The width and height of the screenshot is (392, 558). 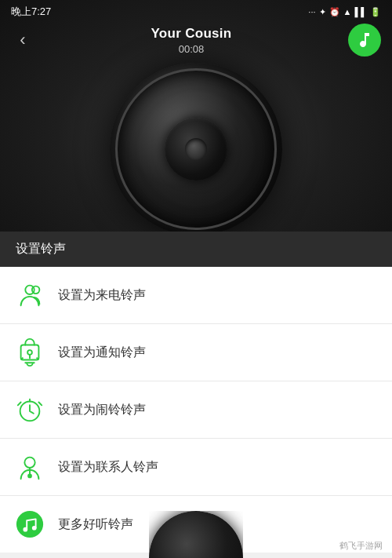 What do you see at coordinates (196, 149) in the screenshot?
I see `speaker-inner-ring` at bounding box center [196, 149].